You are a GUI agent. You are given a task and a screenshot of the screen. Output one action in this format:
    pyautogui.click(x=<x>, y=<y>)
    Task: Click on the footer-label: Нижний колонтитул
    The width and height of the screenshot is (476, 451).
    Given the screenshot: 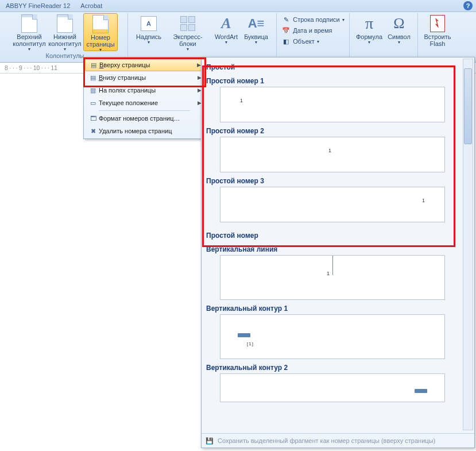 What is the action you would take?
    pyautogui.click(x=65, y=40)
    